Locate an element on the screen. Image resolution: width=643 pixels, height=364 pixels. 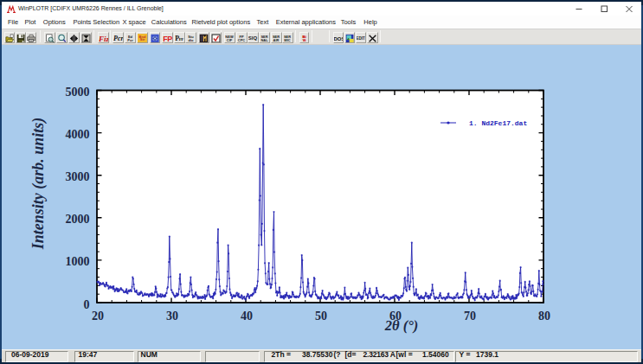
svg-text: 1. Nd2Fe17.dat is located at coordinates (498, 123).